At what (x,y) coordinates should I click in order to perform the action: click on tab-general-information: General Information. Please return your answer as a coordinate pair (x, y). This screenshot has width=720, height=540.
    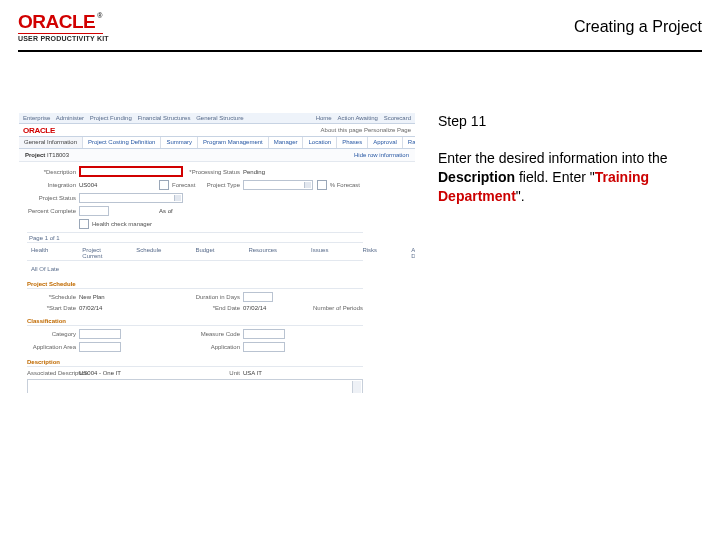
    Looking at the image, I should click on (51, 142).